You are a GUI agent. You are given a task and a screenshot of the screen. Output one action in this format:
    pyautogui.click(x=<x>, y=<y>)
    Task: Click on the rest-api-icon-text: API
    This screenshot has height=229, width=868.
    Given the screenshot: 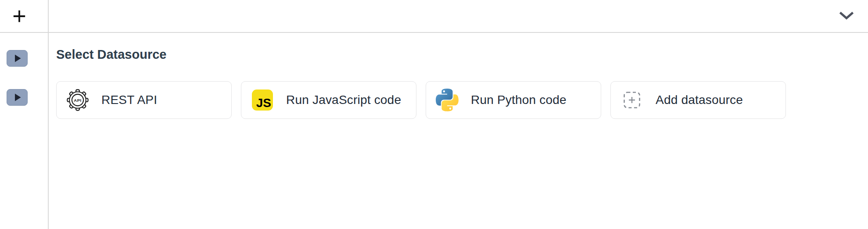 What is the action you would take?
    pyautogui.click(x=77, y=100)
    